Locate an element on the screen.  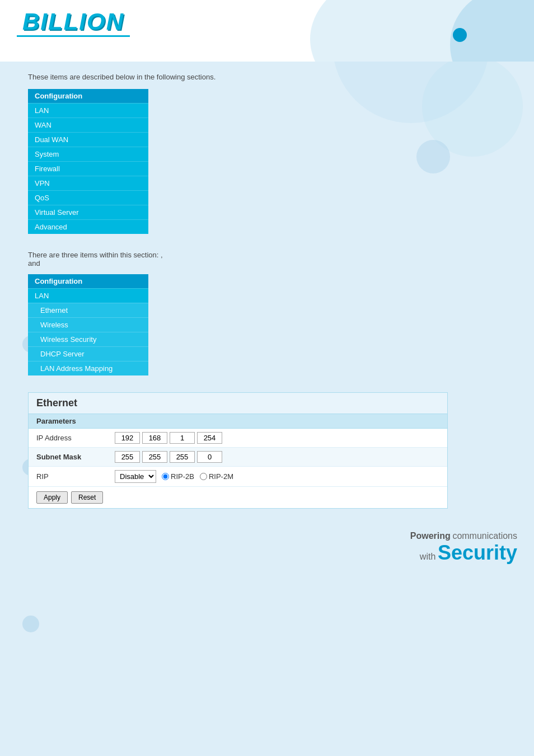
ethernet-title: Ethernet is located at coordinates (238, 403).